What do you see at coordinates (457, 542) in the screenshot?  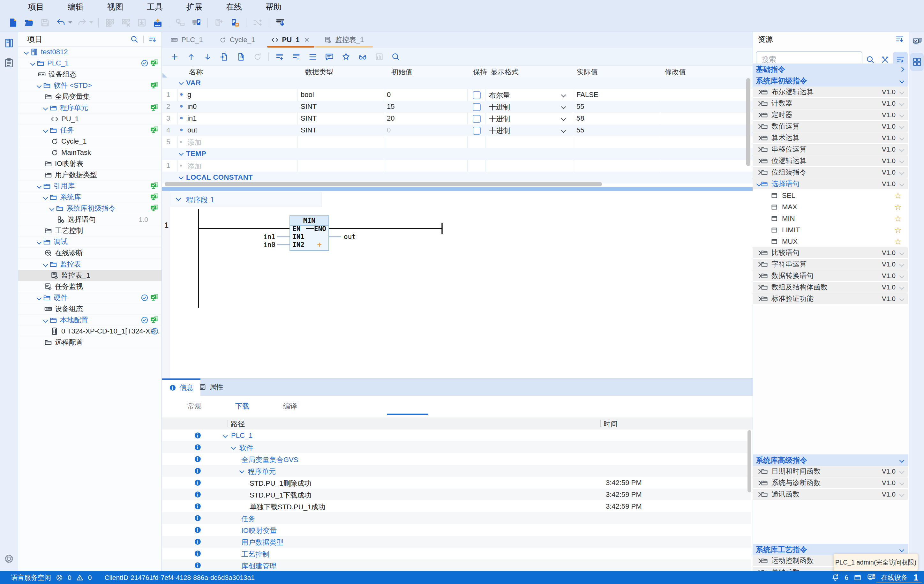 I see `info-row-10: 用户数据类型` at bounding box center [457, 542].